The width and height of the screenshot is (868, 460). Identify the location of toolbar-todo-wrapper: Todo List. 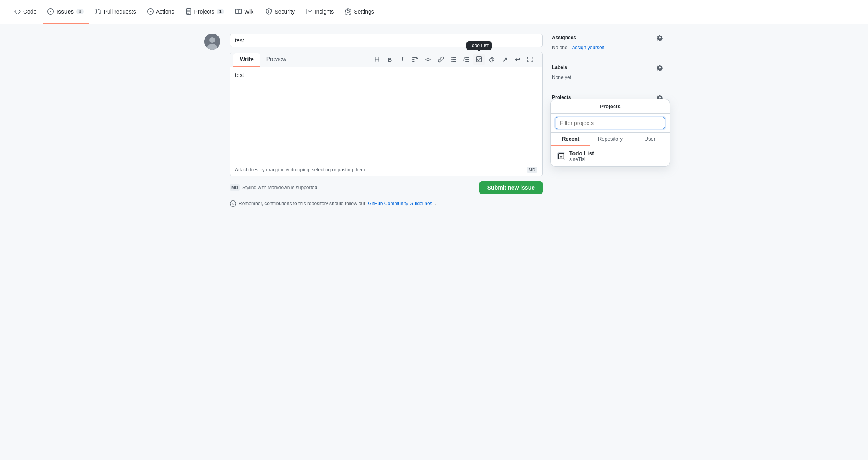
(479, 59).